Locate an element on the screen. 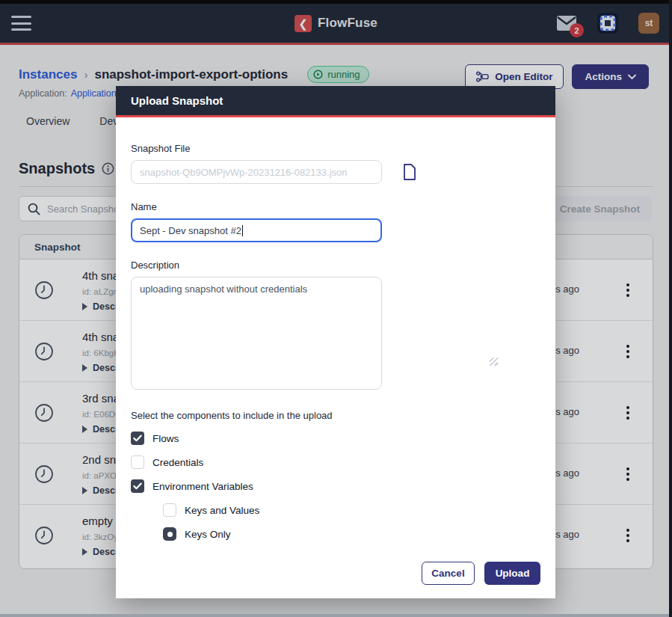 The width and height of the screenshot is (672, 617). option-label: Keys and Values is located at coordinates (222, 510).